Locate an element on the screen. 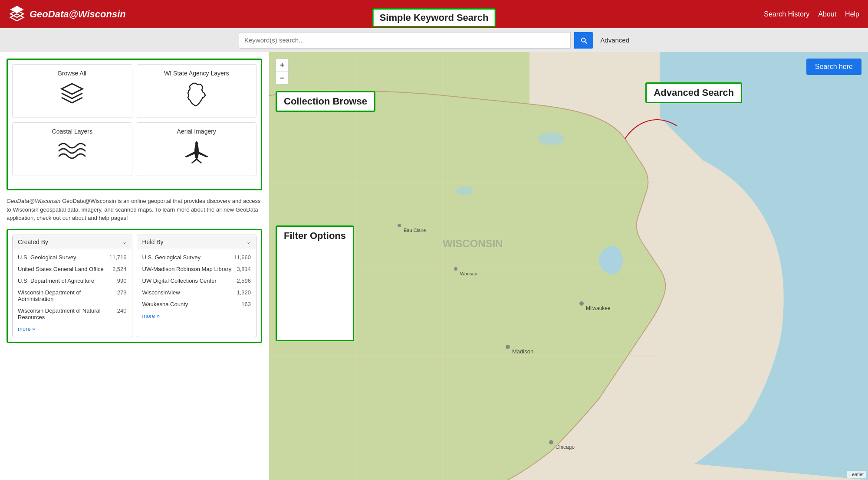  browse-all-card: Browse All is located at coordinates (72, 91).